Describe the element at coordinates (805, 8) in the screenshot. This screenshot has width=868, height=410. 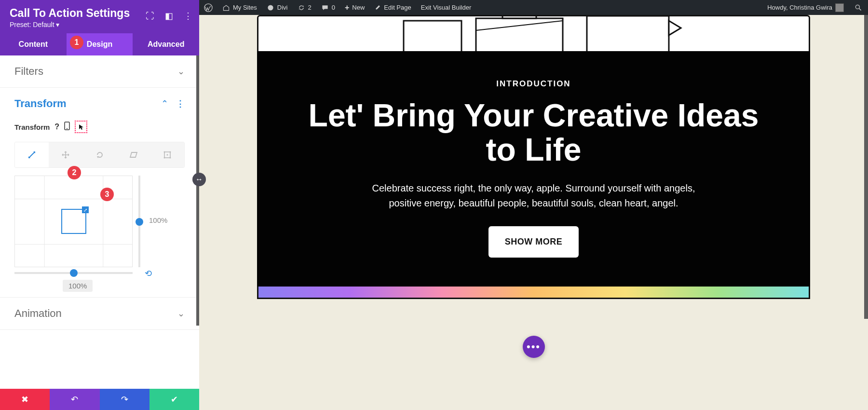
I see `howdy-user: Howdy, Christina Gwira` at that location.